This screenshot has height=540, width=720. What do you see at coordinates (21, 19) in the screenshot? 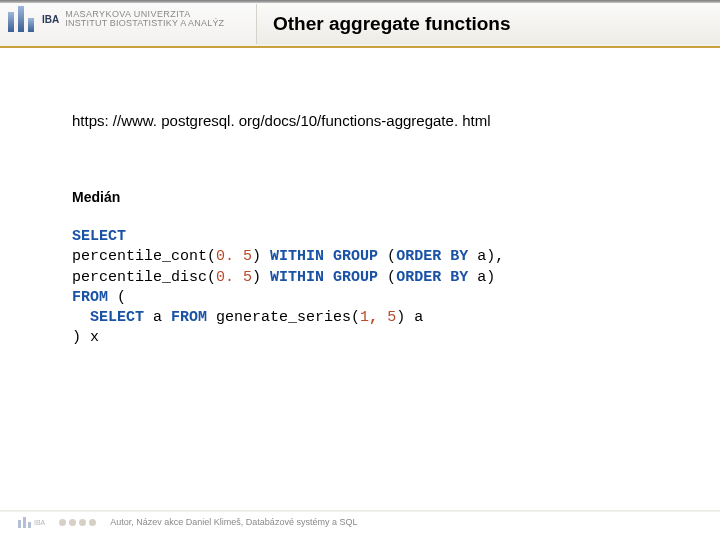
I see `logo-bars-icon` at bounding box center [21, 19].